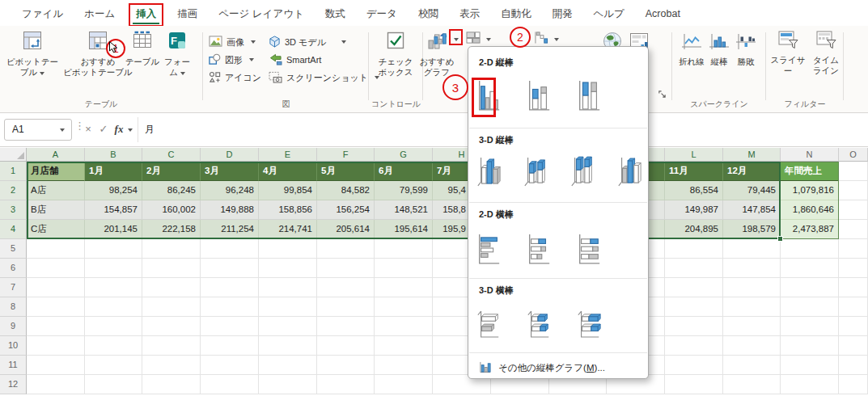 This screenshot has width=868, height=396. What do you see at coordinates (294, 60) in the screenshot?
I see `smartart-button: SmartArt` at bounding box center [294, 60].